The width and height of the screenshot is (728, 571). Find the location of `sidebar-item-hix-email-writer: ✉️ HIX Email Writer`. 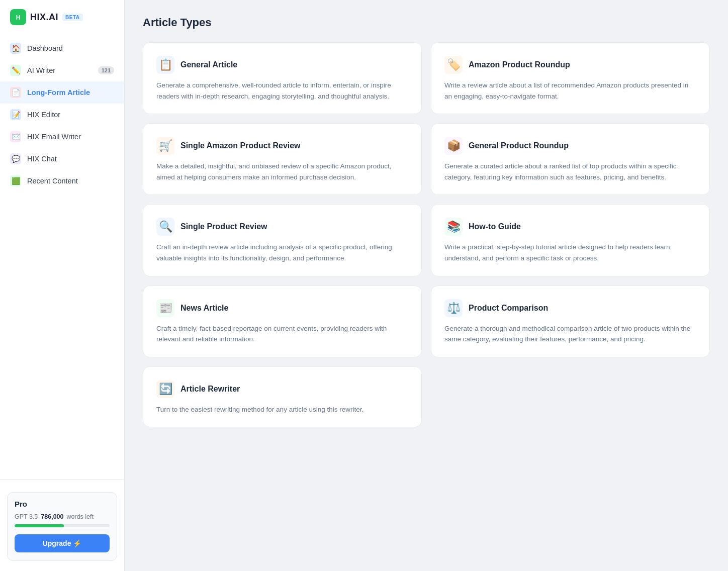

sidebar-item-hix-email-writer: ✉️ HIX Email Writer is located at coordinates (62, 137).